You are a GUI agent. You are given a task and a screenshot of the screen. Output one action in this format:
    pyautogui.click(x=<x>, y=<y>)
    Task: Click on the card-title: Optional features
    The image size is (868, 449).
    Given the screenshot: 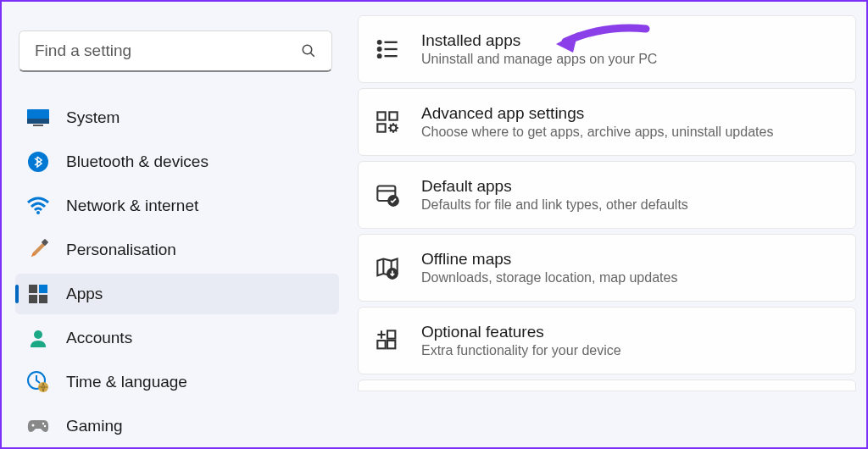 What is the action you would take?
    pyautogui.click(x=630, y=332)
    